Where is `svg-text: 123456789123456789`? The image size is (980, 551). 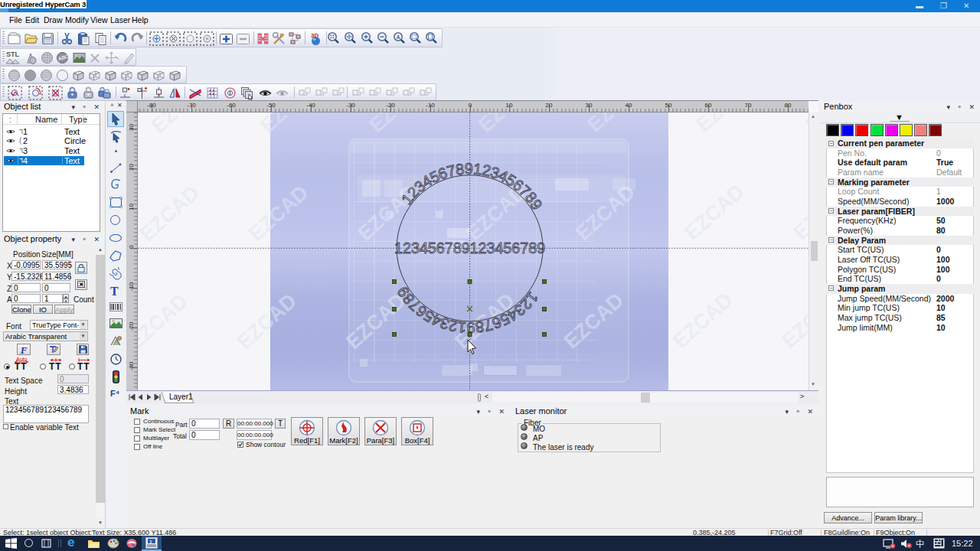
svg-text: 123456789123456789 is located at coordinates (470, 248).